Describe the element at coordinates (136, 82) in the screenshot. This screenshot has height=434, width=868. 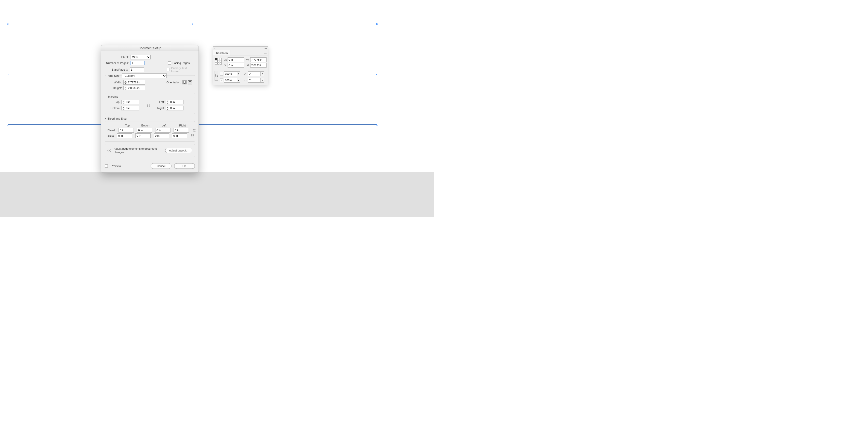
I see `width-input` at that location.